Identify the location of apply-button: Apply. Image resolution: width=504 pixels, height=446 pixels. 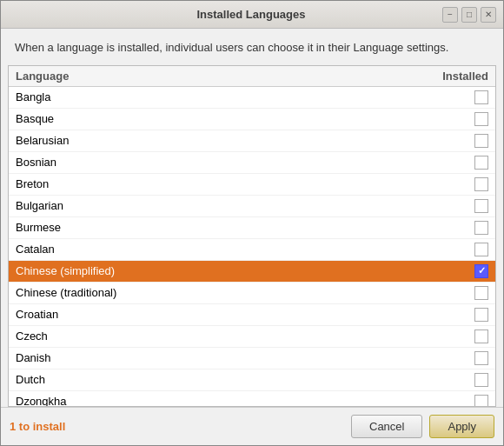
(462, 426).